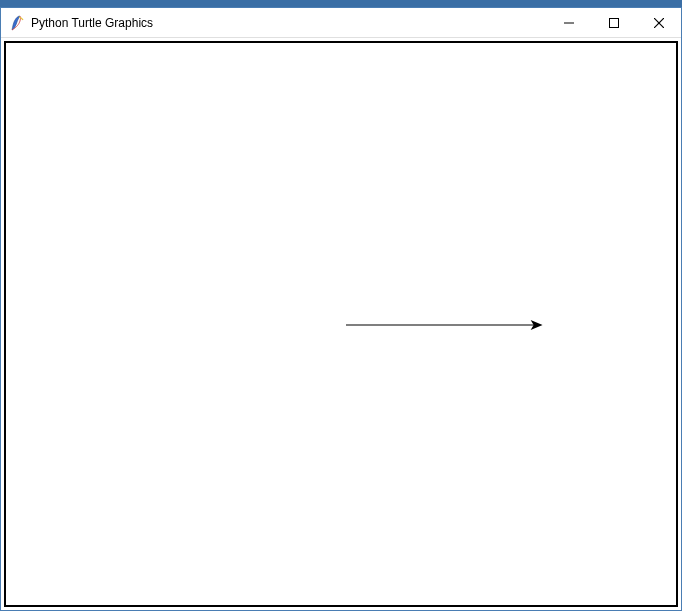 The height and width of the screenshot is (611, 682). What do you see at coordinates (568, 22) in the screenshot?
I see `minimize-button` at bounding box center [568, 22].